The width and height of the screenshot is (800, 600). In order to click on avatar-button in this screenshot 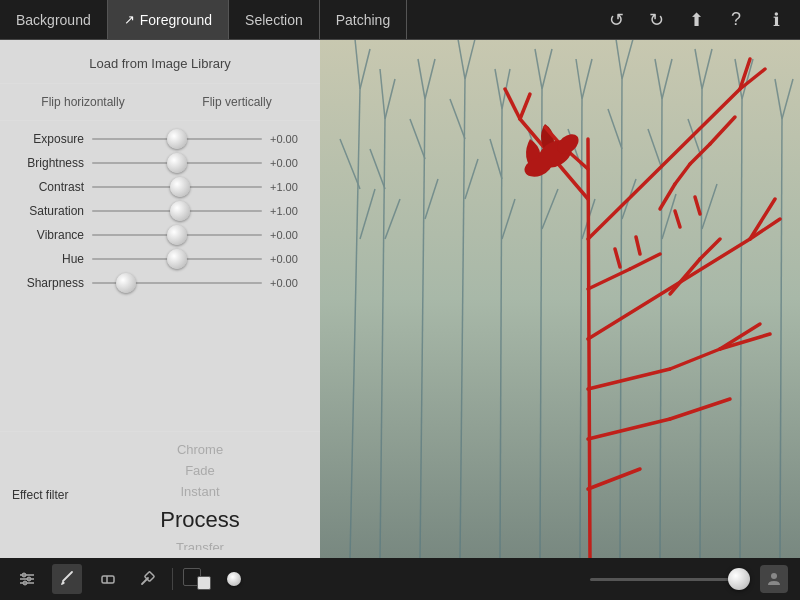, I will do `click(774, 579)`.